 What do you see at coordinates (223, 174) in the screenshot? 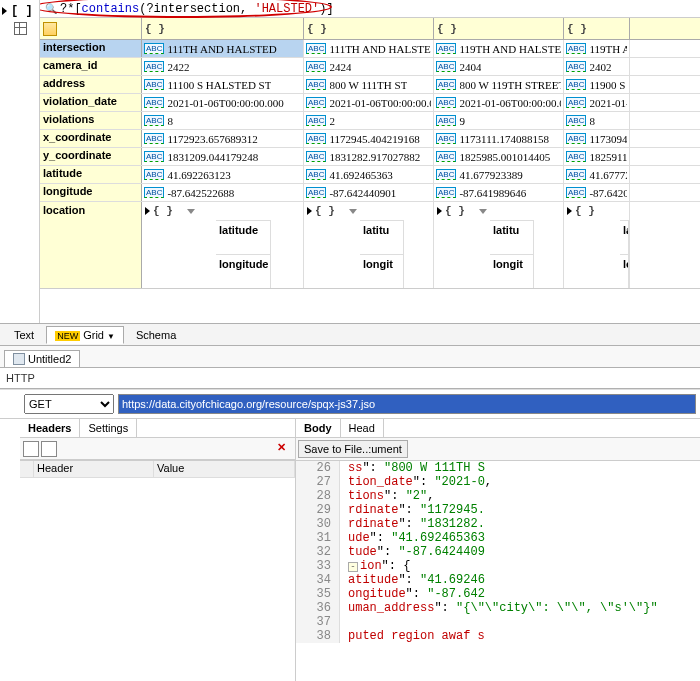
I see `cell: ABC41.692263123` at bounding box center [223, 174].